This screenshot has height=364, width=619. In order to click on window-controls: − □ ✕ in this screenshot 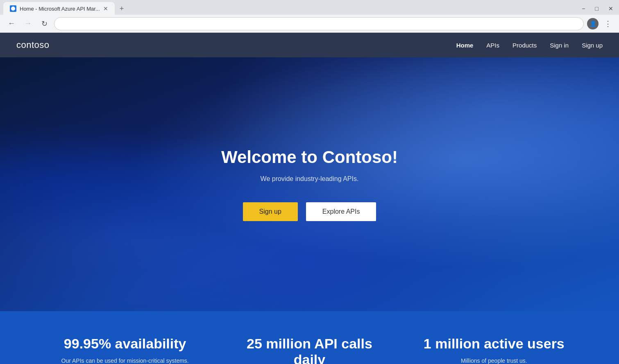, I will do `click(597, 9)`.